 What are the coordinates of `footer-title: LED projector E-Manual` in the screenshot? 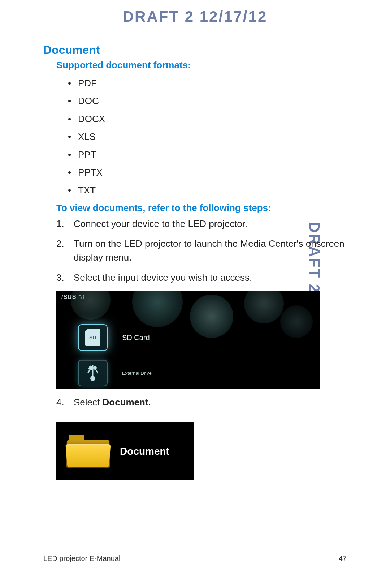 It's located at (82, 559).